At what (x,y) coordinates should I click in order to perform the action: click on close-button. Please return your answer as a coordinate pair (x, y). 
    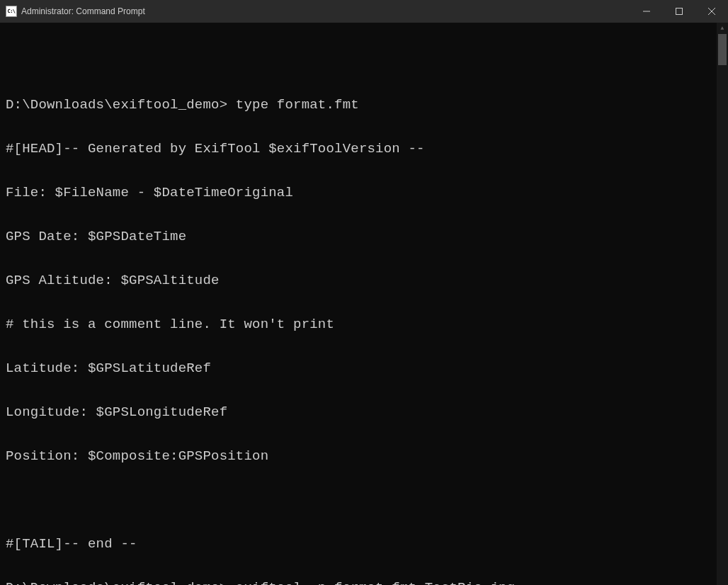
    Looking at the image, I should click on (712, 11).